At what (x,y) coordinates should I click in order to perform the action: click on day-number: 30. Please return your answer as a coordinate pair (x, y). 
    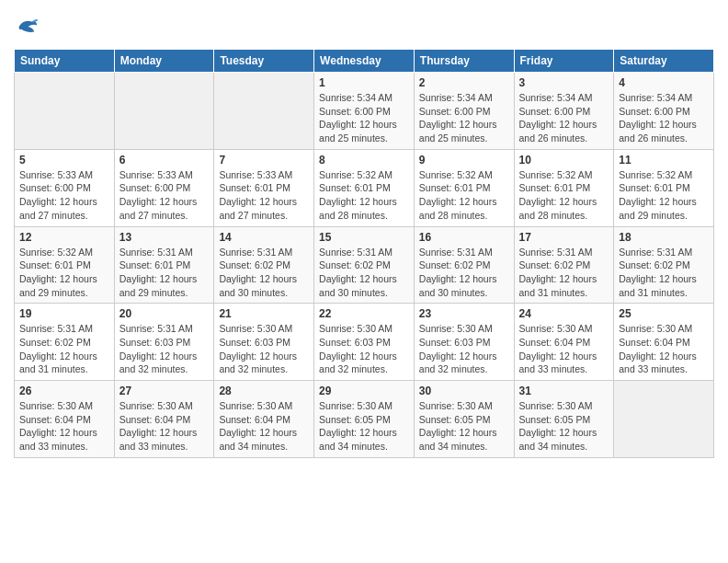
    Looking at the image, I should click on (464, 391).